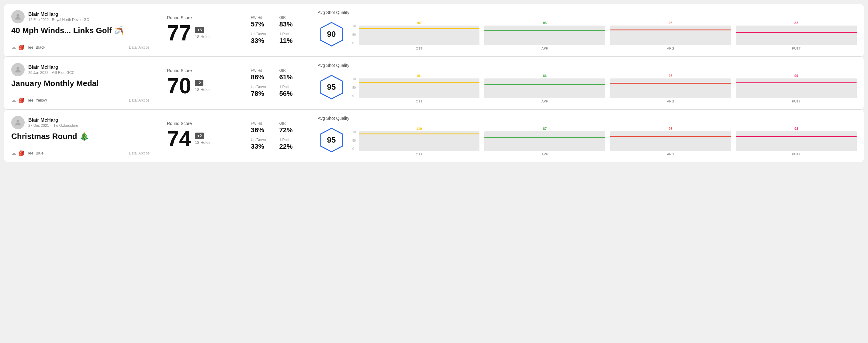 Image resolution: width=868 pixels, height=343 pixels. What do you see at coordinates (140, 153) in the screenshot?
I see `data-source: Data: Arccos` at bounding box center [140, 153].